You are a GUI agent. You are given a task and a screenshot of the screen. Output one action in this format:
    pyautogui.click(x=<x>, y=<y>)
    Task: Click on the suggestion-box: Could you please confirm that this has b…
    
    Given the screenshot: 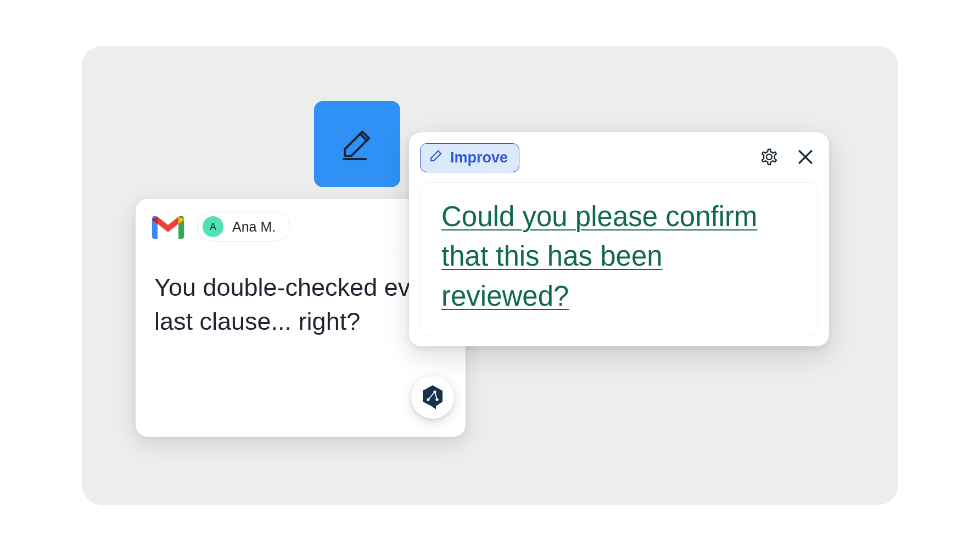 What is the action you would take?
    pyautogui.click(x=619, y=259)
    